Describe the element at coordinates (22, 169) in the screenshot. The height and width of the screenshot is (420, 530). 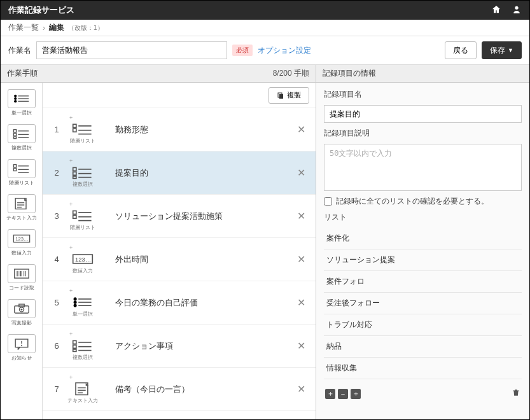
I see `layer-icon` at that location.